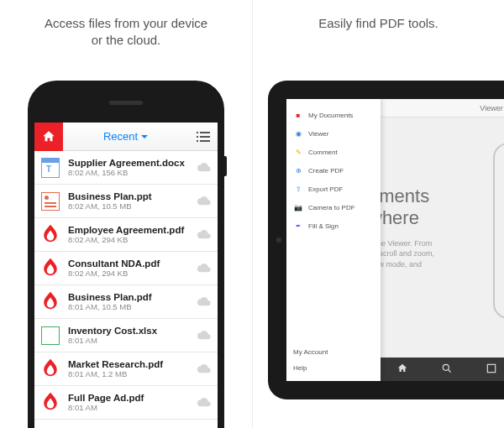 The width and height of the screenshot is (504, 428). I want to click on drawer-item: ⊕Create PDF, so click(333, 170).